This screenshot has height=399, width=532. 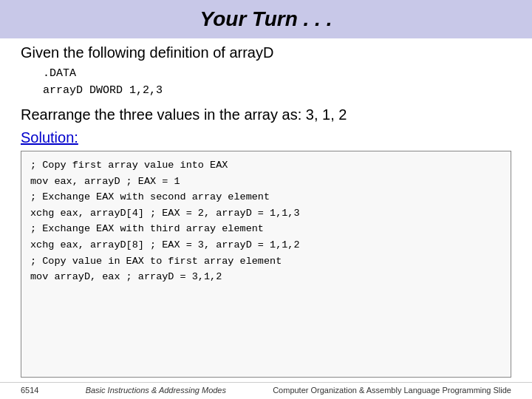 I want to click on code-line-7: ; Copy value in EAX to first array eleme…, so click(x=266, y=262).